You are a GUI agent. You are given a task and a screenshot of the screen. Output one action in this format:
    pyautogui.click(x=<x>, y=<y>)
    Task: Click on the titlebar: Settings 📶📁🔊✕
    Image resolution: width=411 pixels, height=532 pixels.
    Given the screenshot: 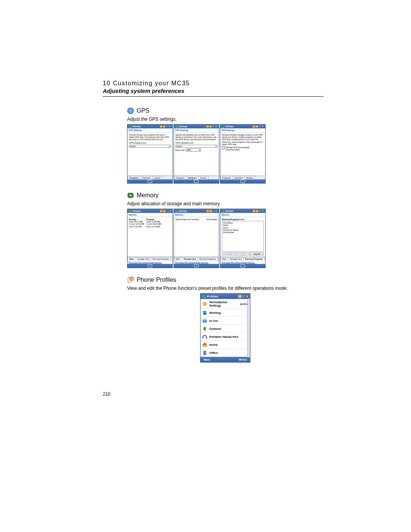 What is the action you would take?
    pyautogui.click(x=196, y=126)
    